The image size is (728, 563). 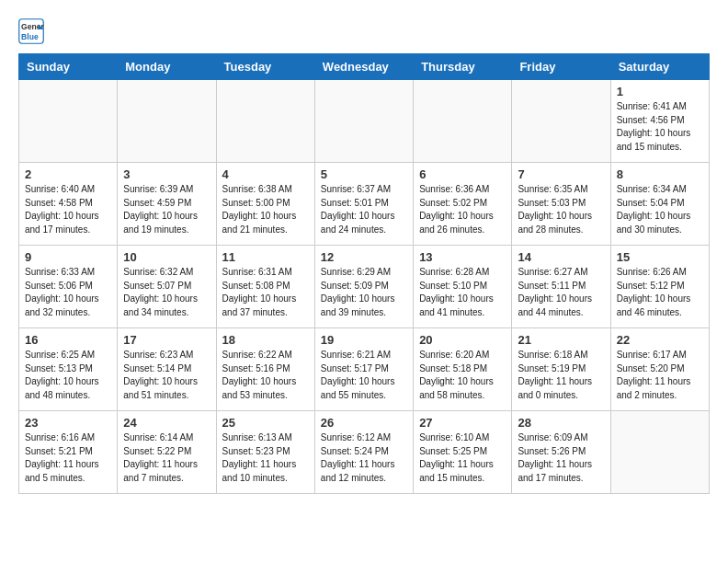 I want to click on day-number: 13, so click(x=462, y=258).